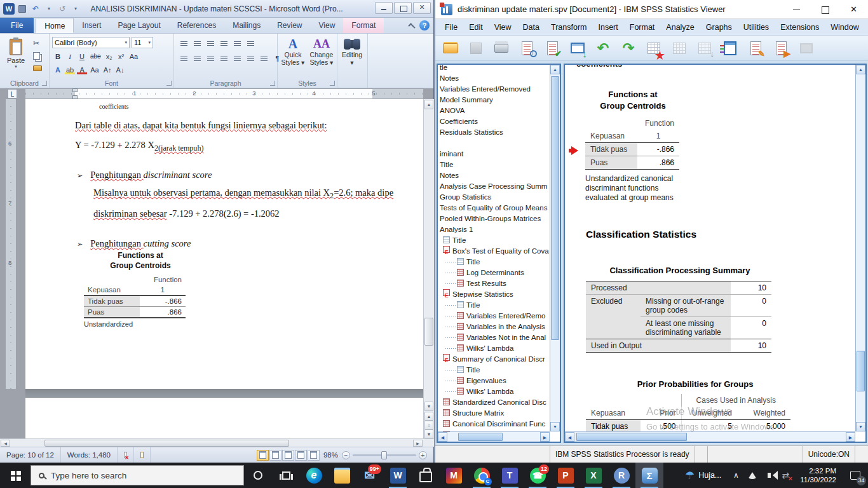  I want to click on designate-window-icon, so click(806, 48).